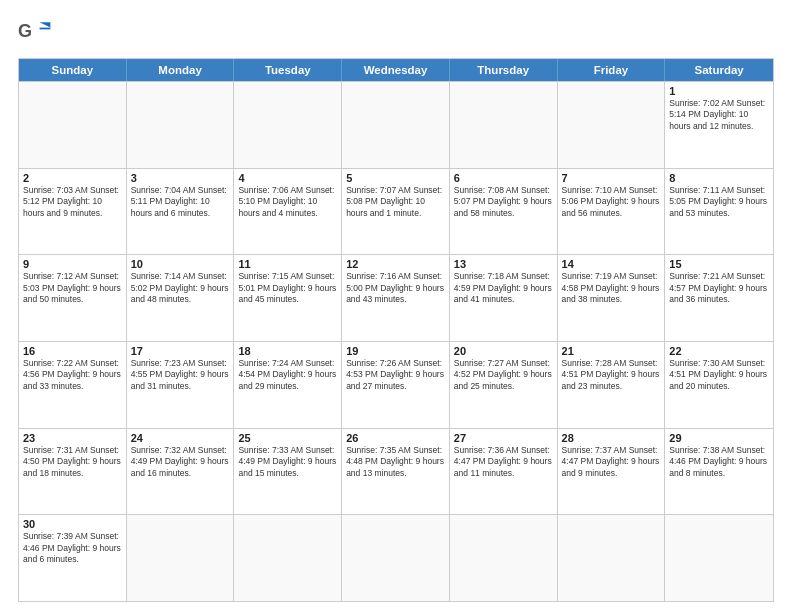 Image resolution: width=792 pixels, height=612 pixels. Describe the element at coordinates (719, 351) in the screenshot. I see `day-number: 22` at that location.